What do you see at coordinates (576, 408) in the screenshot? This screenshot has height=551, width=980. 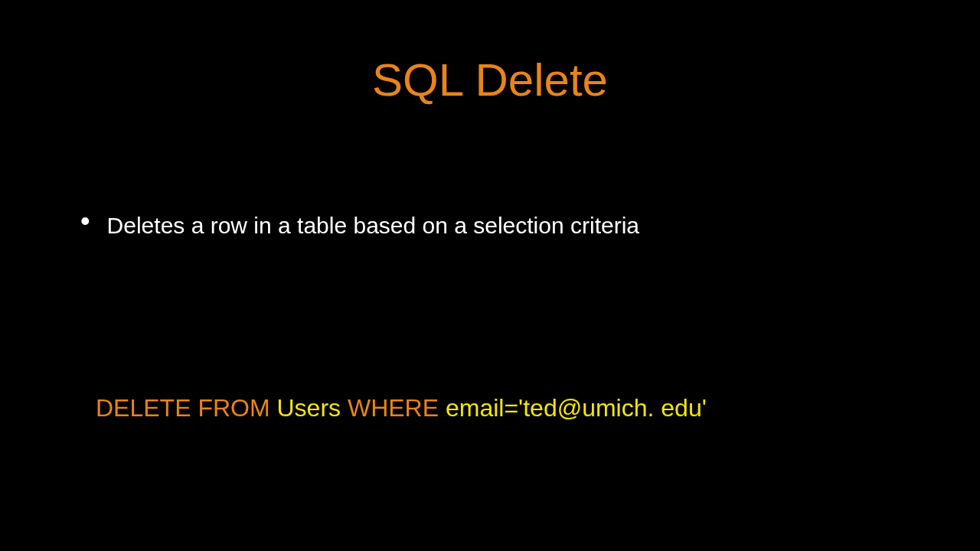 I see `code-identifier-condition: email='ted@umich. edu'` at bounding box center [576, 408].